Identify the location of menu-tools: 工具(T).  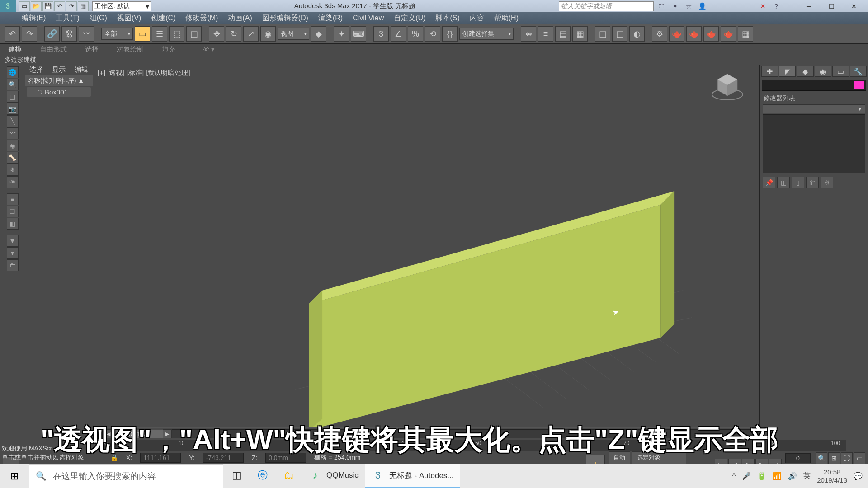
(67, 18).